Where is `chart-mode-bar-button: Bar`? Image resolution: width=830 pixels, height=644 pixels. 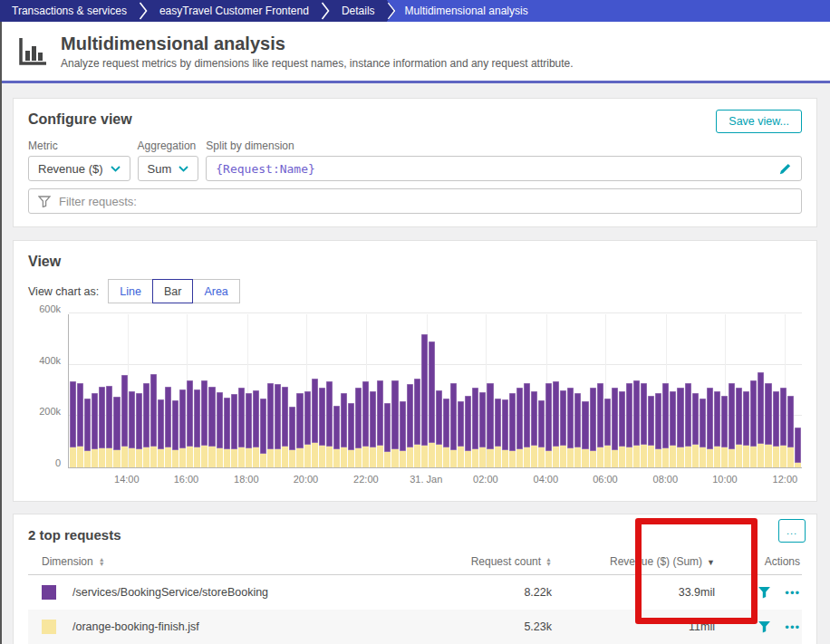
chart-mode-bar-button: Bar is located at coordinates (172, 292).